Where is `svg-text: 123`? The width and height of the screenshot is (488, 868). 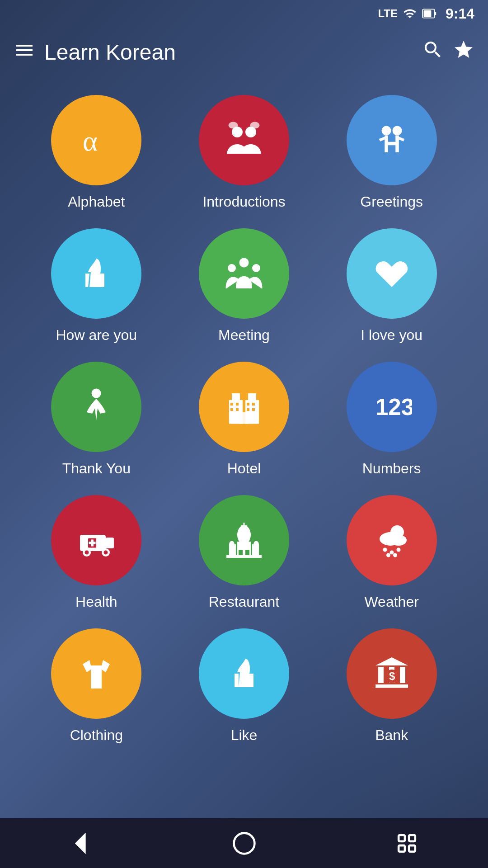 svg-text: 123 is located at coordinates (394, 407).